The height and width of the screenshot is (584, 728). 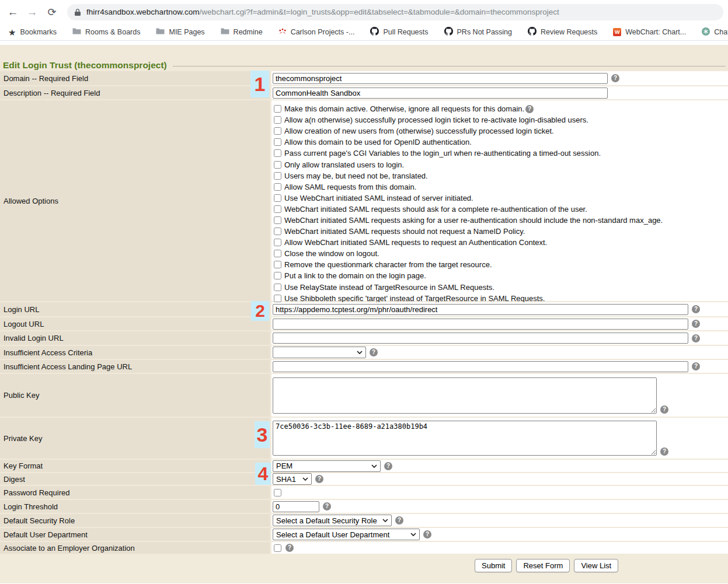 I want to click on bookmark-bookmarks: ★ Bookmarks, so click(x=33, y=33).